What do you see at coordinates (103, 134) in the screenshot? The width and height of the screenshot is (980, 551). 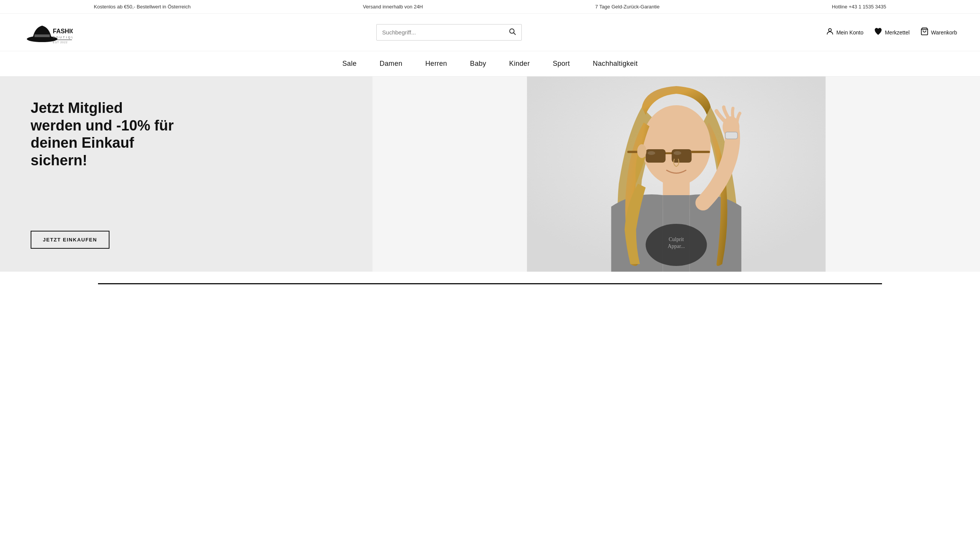 I see `hero-headline: Jetzt Mitglied werden und -10% für deine…` at bounding box center [103, 134].